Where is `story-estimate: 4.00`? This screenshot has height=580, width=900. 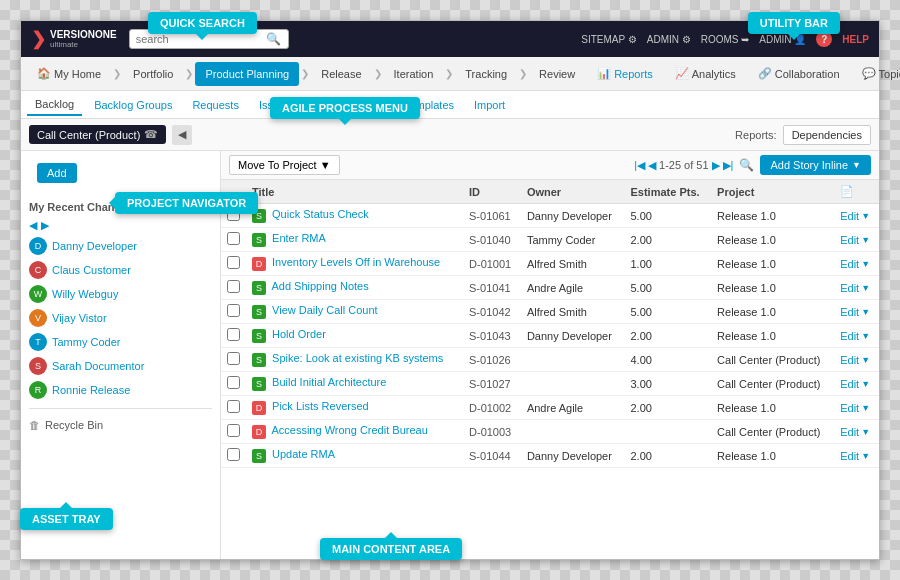
story-estimate: 4.00 is located at coordinates (668, 360).